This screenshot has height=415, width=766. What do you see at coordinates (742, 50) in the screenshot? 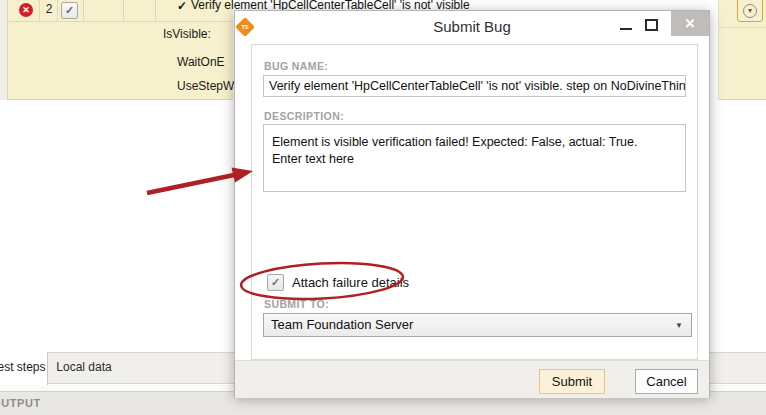
I see `step-row-right-section: ▾` at bounding box center [742, 50].